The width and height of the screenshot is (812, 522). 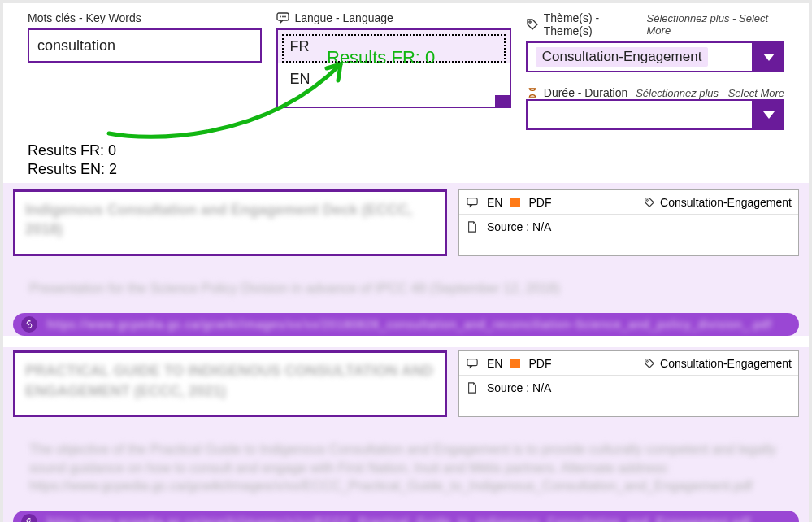 What do you see at coordinates (393, 79) in the screenshot?
I see `language-option-en: EN` at bounding box center [393, 79].